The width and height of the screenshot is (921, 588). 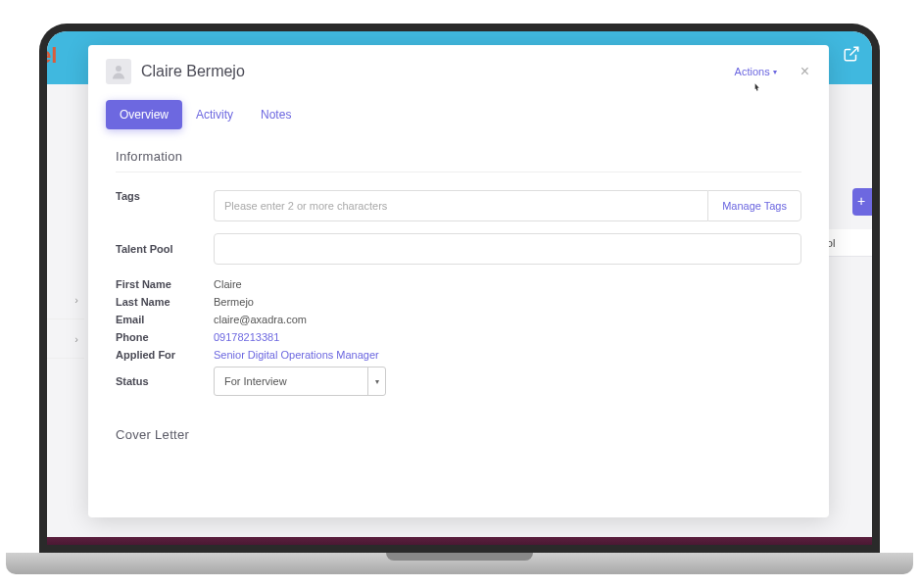 What do you see at coordinates (459, 439) in the screenshot?
I see `cover-letter-section-title: Cover Letter` at bounding box center [459, 439].